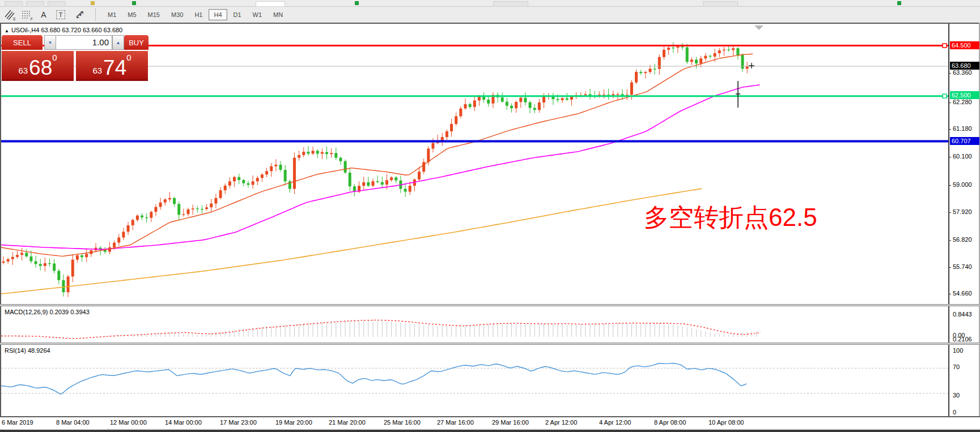 This screenshot has width=980, height=432. What do you see at coordinates (112, 15) in the screenshot?
I see `timeframe-button-m1: M1` at bounding box center [112, 15].